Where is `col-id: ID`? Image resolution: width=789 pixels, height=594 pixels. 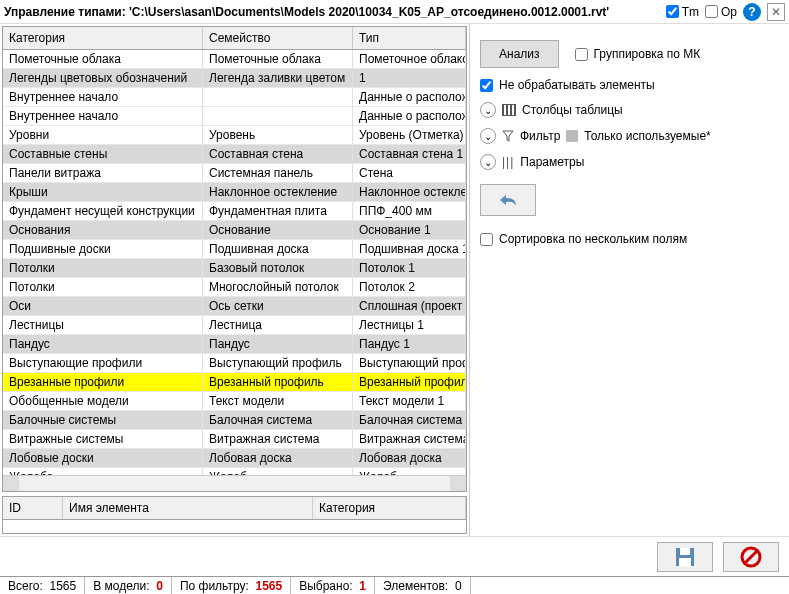
col-id: ID is located at coordinates (33, 508).